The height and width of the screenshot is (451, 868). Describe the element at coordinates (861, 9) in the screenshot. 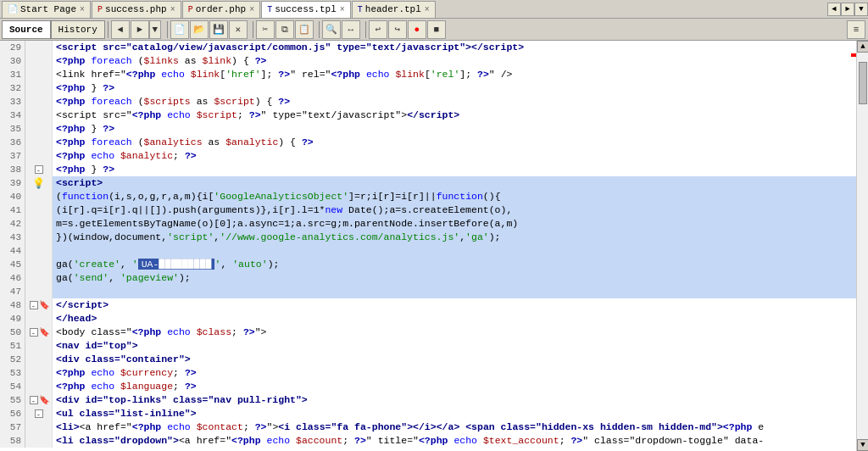

I see `tab-list-dropdown: ▼` at that location.